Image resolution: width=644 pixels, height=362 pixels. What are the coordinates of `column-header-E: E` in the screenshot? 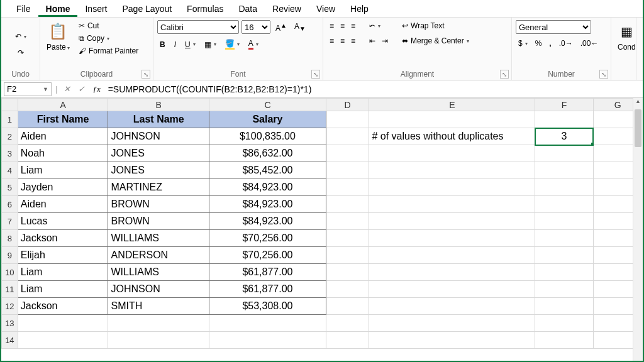 It's located at (452, 105).